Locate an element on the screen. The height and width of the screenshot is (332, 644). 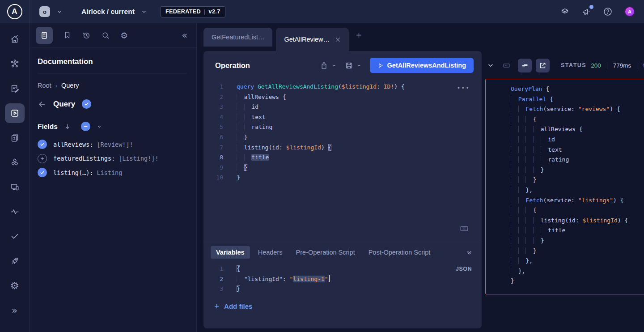
graph-cube-icon is located at coordinates (565, 12).